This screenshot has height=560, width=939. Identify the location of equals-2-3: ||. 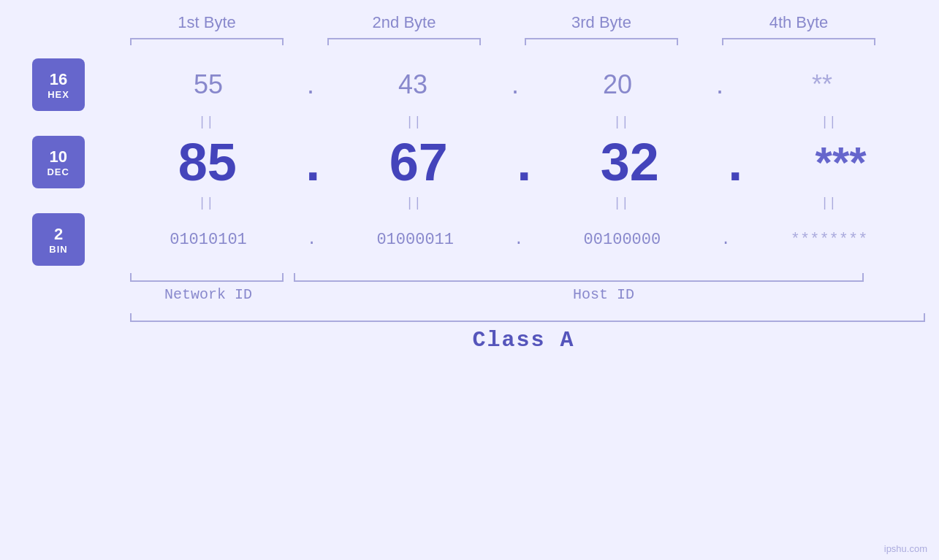
(623, 203).